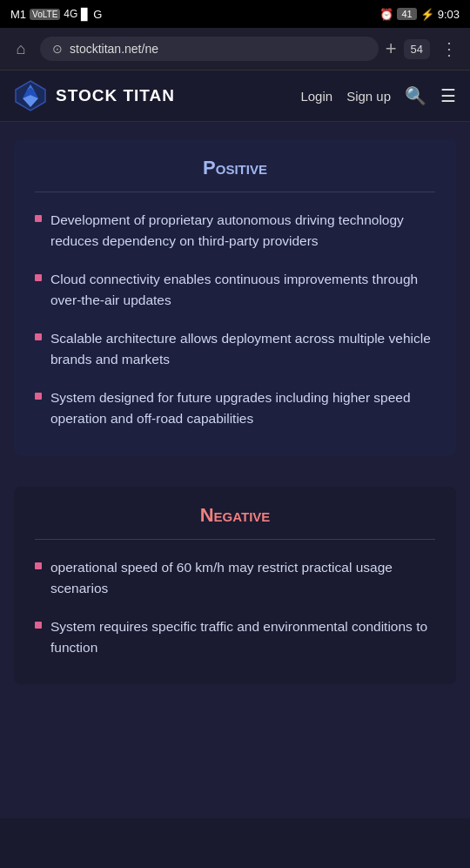 This screenshot has width=470, height=868. Describe the element at coordinates (417, 49) in the screenshot. I see `tab-count-button: 54` at that location.